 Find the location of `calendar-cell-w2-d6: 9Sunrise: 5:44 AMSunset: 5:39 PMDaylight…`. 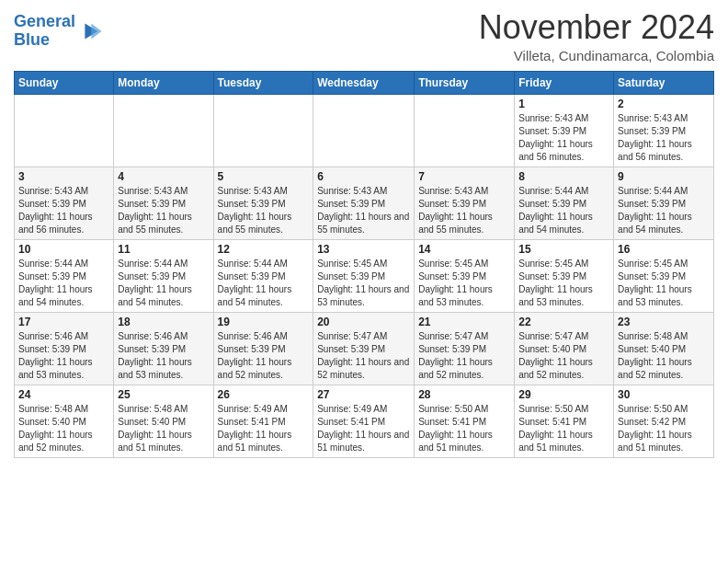

calendar-cell-w2-d6: 9Sunrise: 5:44 AMSunset: 5:39 PMDaylight… is located at coordinates (664, 202).